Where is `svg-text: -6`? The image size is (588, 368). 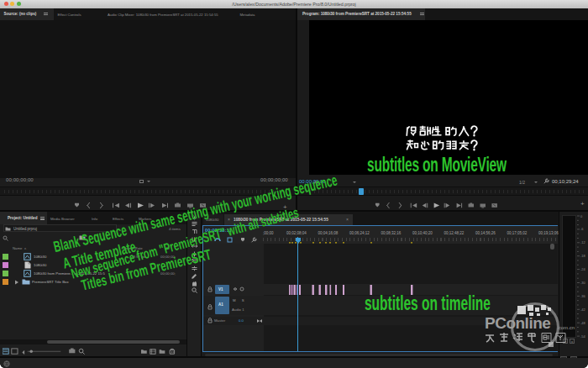
svg-text: -6 is located at coordinates (582, 229).